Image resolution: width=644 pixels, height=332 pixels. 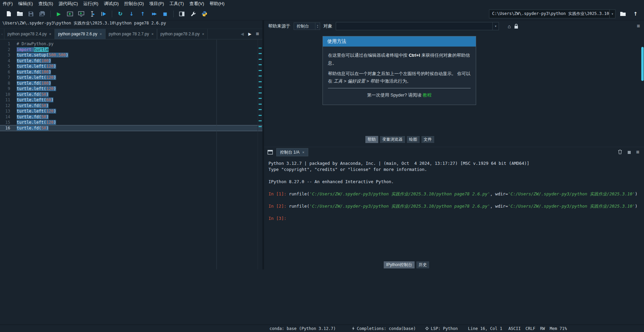 I want to click on new-file-button, so click(x=8, y=14).